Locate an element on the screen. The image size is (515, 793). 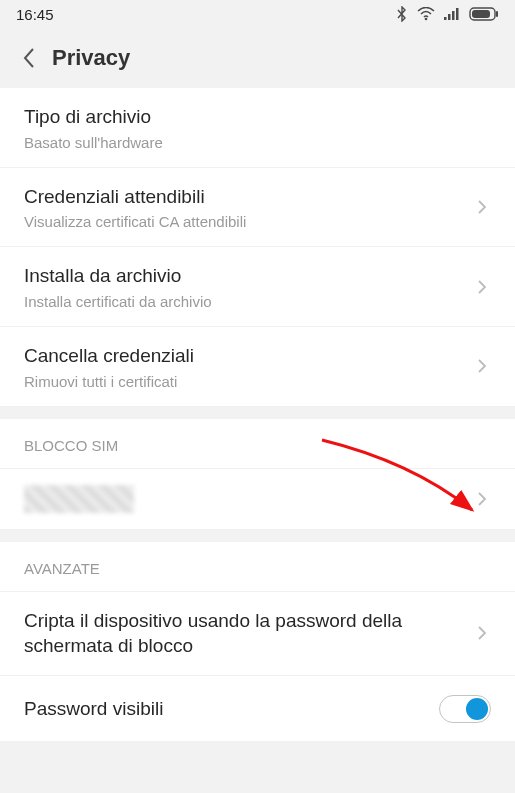
row-subtitle: Visualizza certificati CA attendibili is located at coordinates (244, 222).